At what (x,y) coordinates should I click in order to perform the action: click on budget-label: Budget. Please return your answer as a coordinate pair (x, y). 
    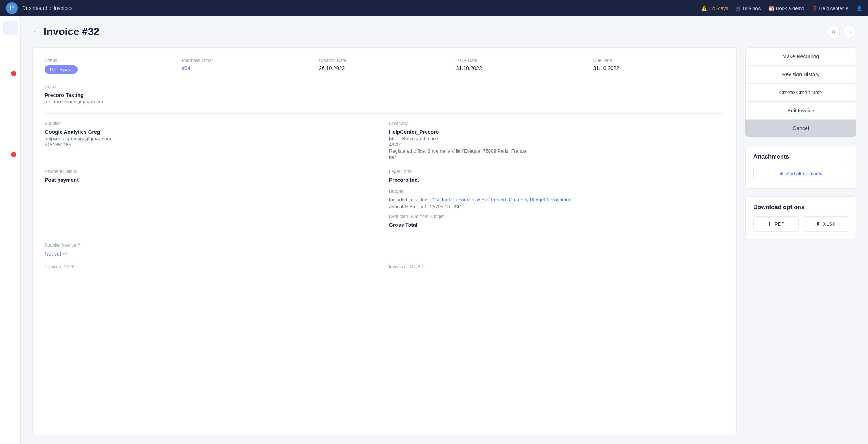
    Looking at the image, I should click on (557, 191).